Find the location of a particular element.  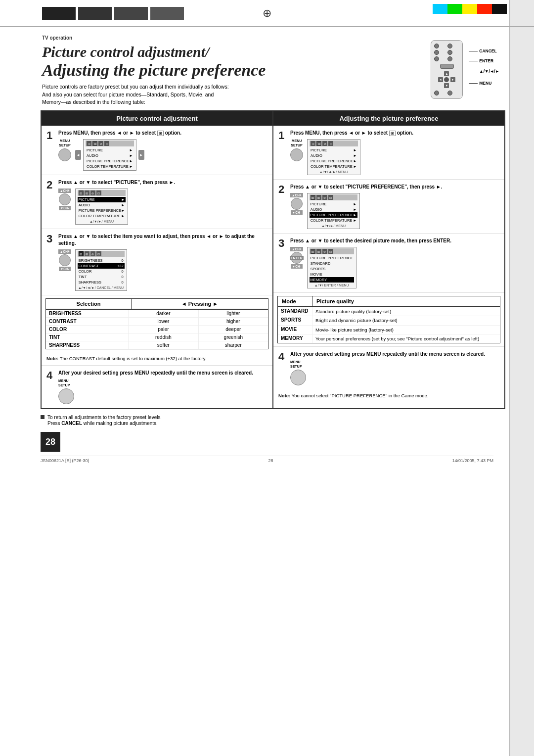

footer: JSN00621A [E] (P26-30) 28 14/01/2005, 7:… is located at coordinates (267, 459).